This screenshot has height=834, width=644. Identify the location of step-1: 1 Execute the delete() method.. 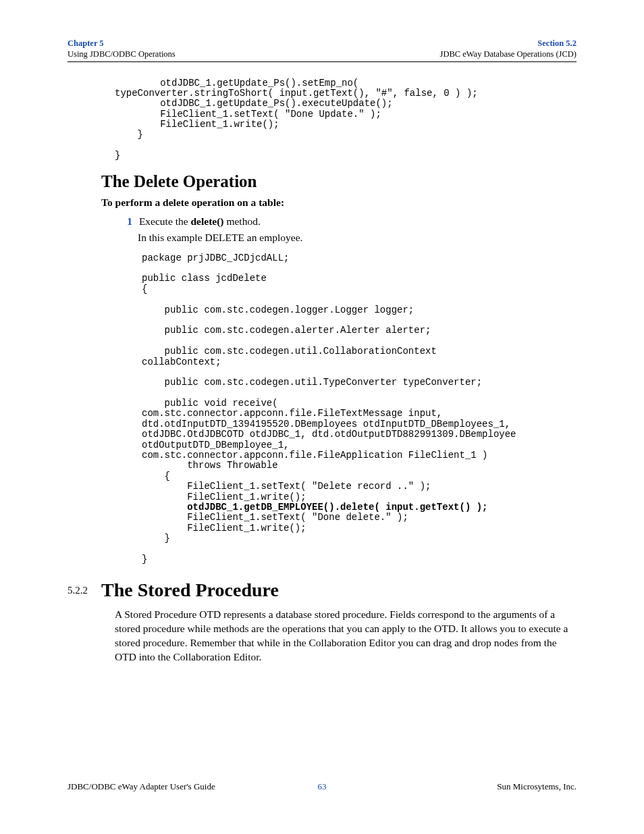
(349, 221).